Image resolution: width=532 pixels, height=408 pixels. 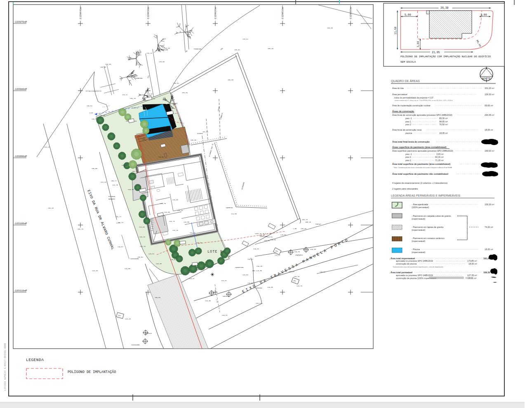 I want to click on svg-text: Áreas de construção, so click(x=403, y=111).